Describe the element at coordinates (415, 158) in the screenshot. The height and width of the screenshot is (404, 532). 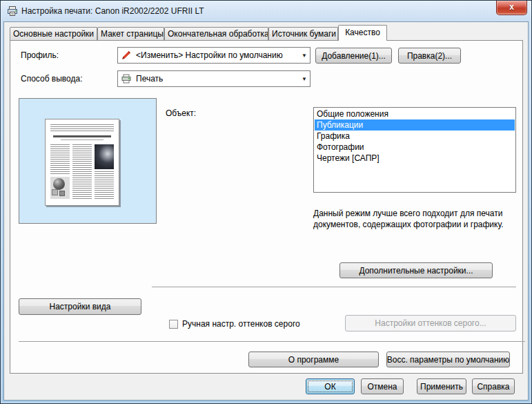
I see `list-item-designs-cad: Чертежи [САПР]` at that location.